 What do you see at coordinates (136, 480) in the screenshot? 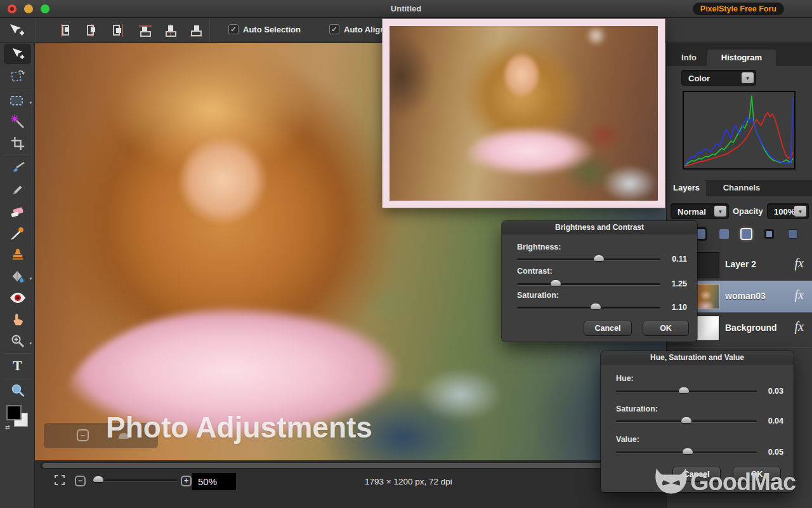
I see `zoom-slider` at bounding box center [136, 480].